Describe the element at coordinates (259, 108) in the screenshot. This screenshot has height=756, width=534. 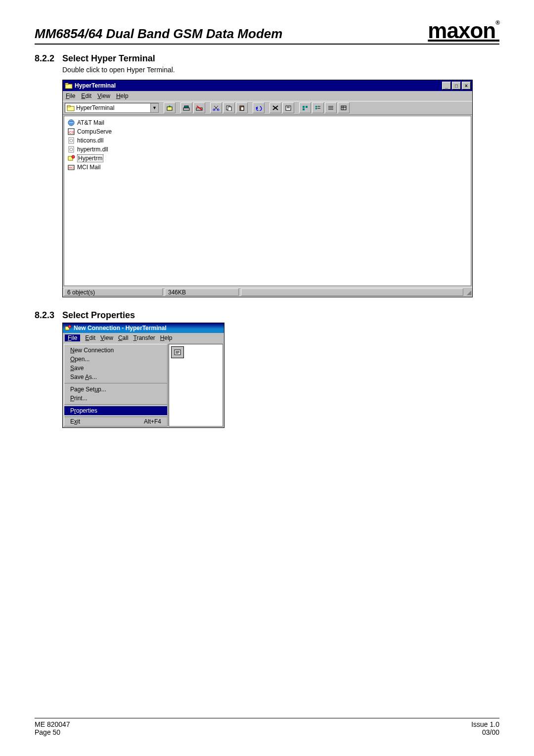
I see `undo-button` at that location.